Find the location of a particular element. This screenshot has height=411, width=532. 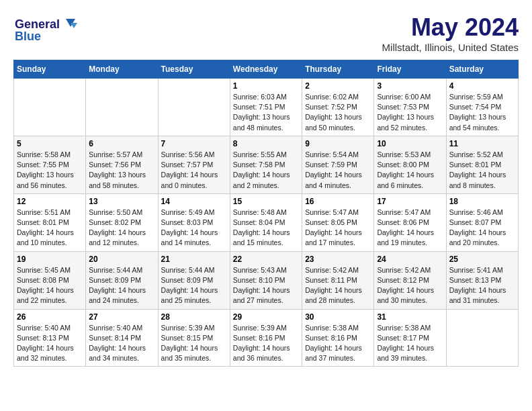

calendar-cell: 18Sunrise: 5:46 AMSunset: 8:07 PMDayligh… is located at coordinates (482, 222).